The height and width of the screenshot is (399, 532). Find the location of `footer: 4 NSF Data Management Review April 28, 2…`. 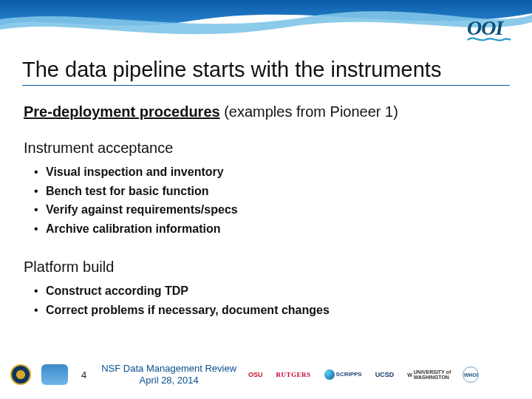

footer: 4 NSF Data Management Review April 28, 2… is located at coordinates (266, 375).